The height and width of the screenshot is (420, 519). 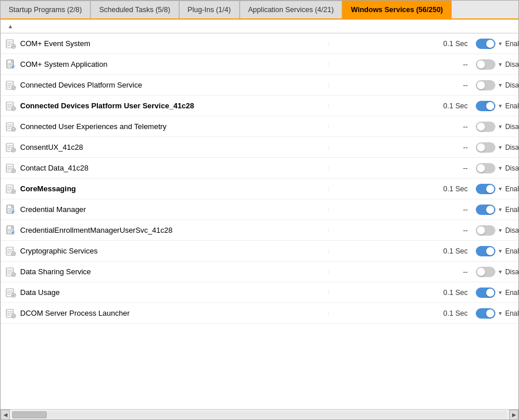 I want to click on table-row: COM+ System Application--▼Disa, so click(x=259, y=65).